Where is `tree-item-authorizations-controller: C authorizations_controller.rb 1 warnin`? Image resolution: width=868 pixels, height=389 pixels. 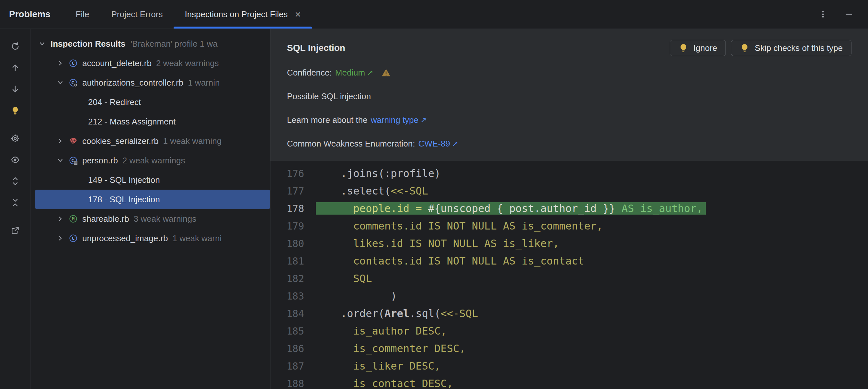 tree-item-authorizations-controller: C authorizations_controller.rb 1 warnin is located at coordinates (150, 83).